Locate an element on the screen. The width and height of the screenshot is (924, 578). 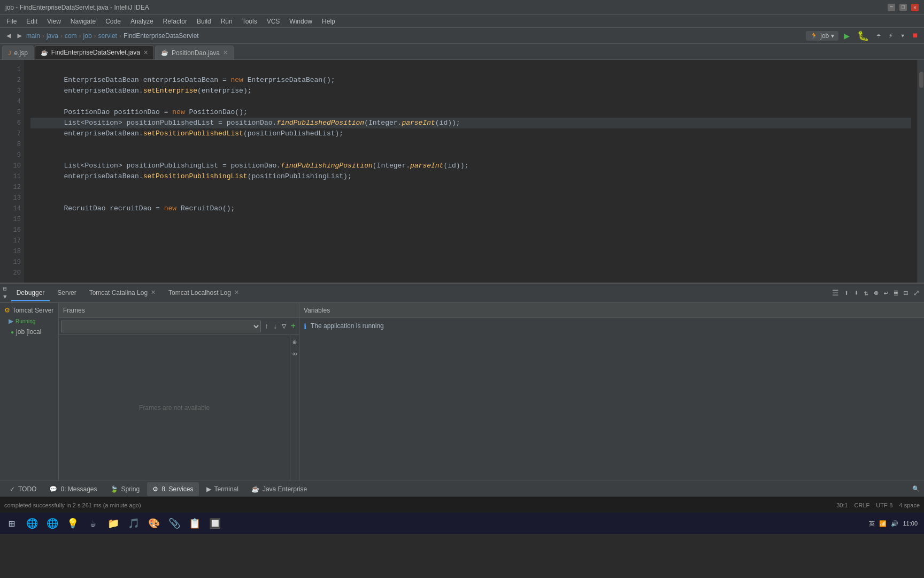
tab-position-dao: ☕ PositionDao.java ✕ is located at coordinates (195, 52).